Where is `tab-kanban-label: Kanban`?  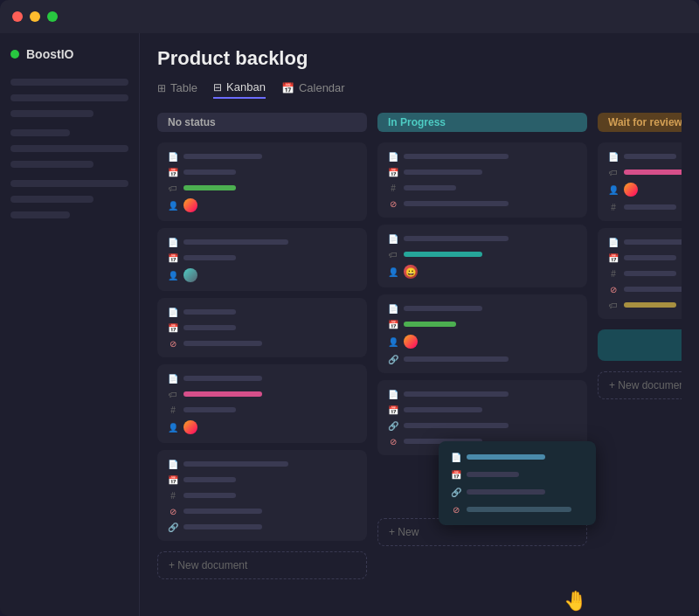
tab-kanban-label: Kanban is located at coordinates (246, 87).